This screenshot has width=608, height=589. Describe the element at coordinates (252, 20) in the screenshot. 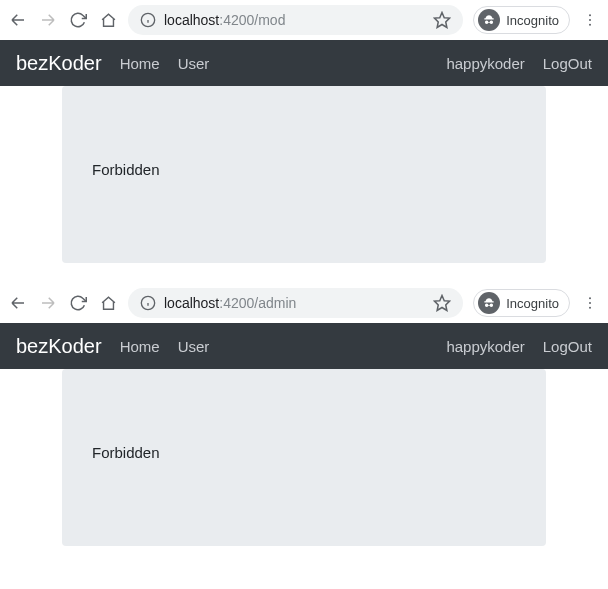

I see `url-path: :4200/mod` at that location.